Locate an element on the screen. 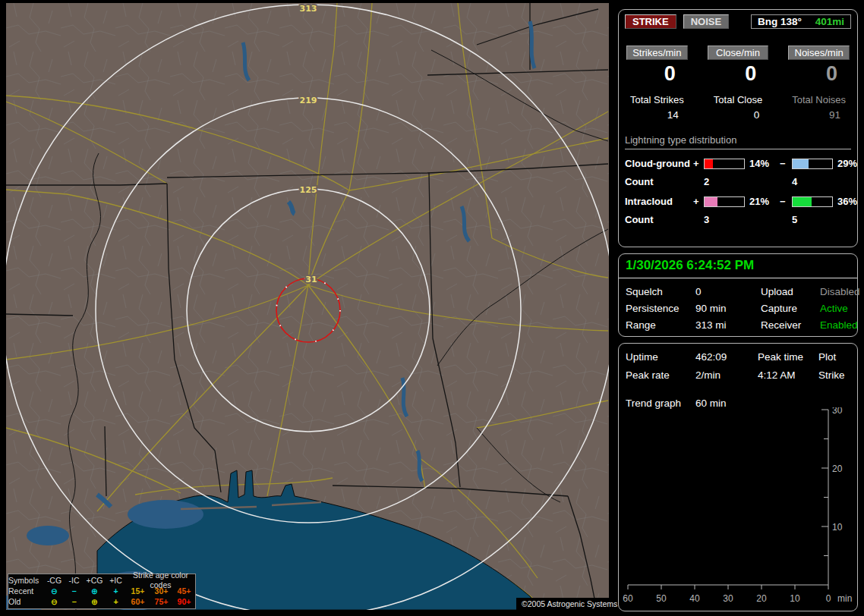 Image resolution: width=864 pixels, height=616 pixels. legend-header-neg-ic: -IC is located at coordinates (74, 581).